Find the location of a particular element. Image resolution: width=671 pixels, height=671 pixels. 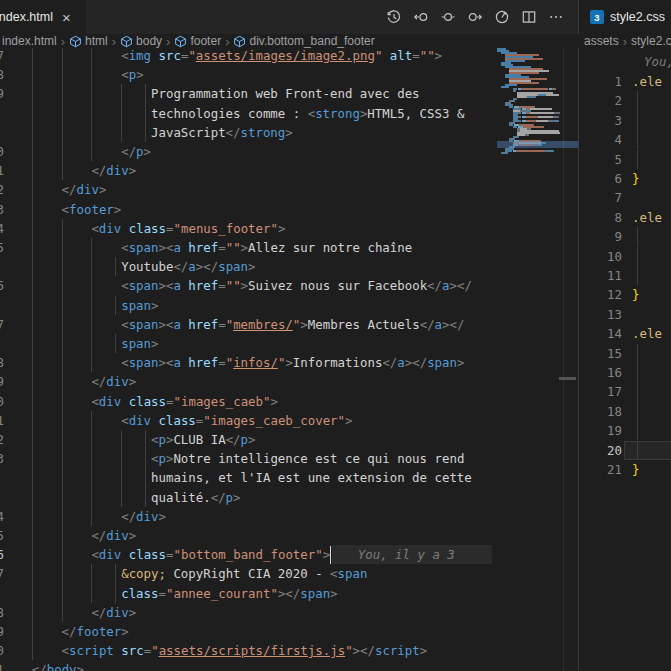

line-number: 31 is located at coordinates (2, 170).